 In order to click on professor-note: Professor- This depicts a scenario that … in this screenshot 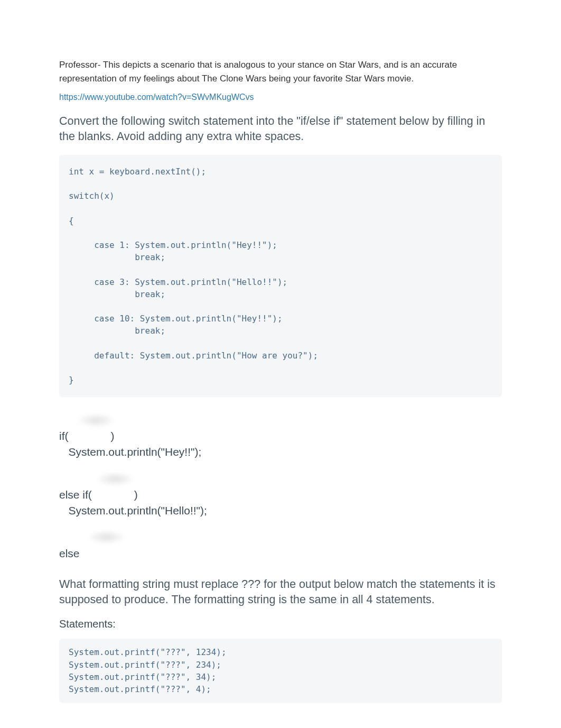, I will do `click(280, 72)`.